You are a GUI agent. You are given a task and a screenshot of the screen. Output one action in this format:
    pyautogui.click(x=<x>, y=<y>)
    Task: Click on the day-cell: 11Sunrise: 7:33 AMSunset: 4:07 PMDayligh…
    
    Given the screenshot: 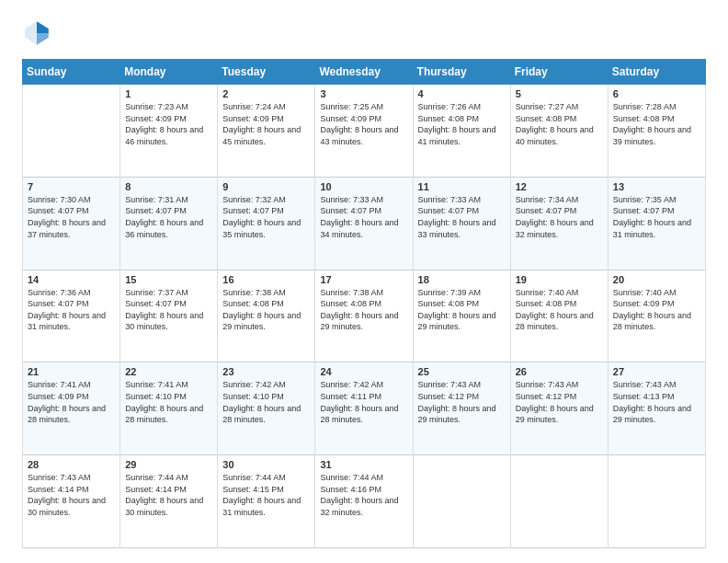 What is the action you would take?
    pyautogui.click(x=461, y=223)
    